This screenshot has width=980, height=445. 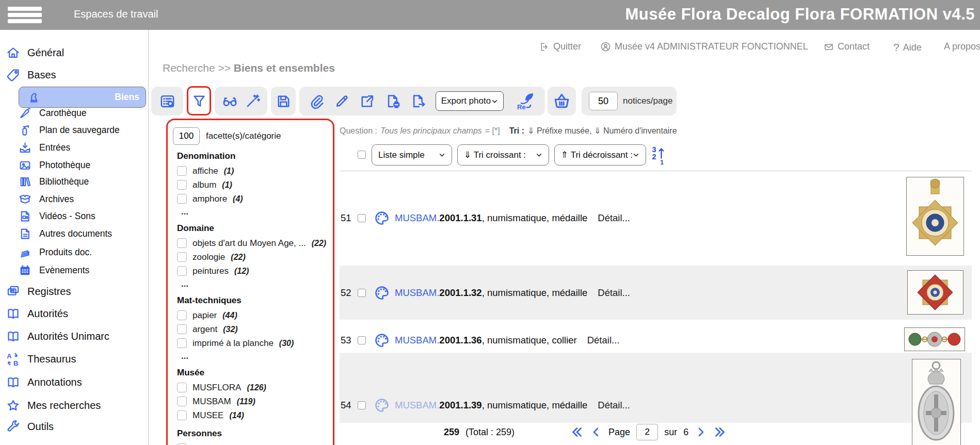 I want to click on quit-link: Quitter, so click(x=560, y=46).